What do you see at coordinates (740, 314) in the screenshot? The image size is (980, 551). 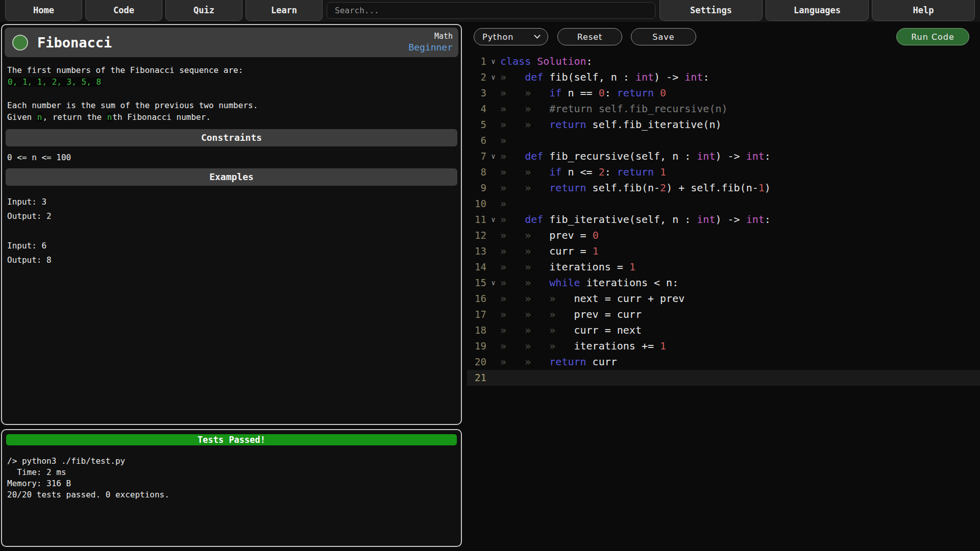 I see `code-content: »»»prev = curr` at bounding box center [740, 314].